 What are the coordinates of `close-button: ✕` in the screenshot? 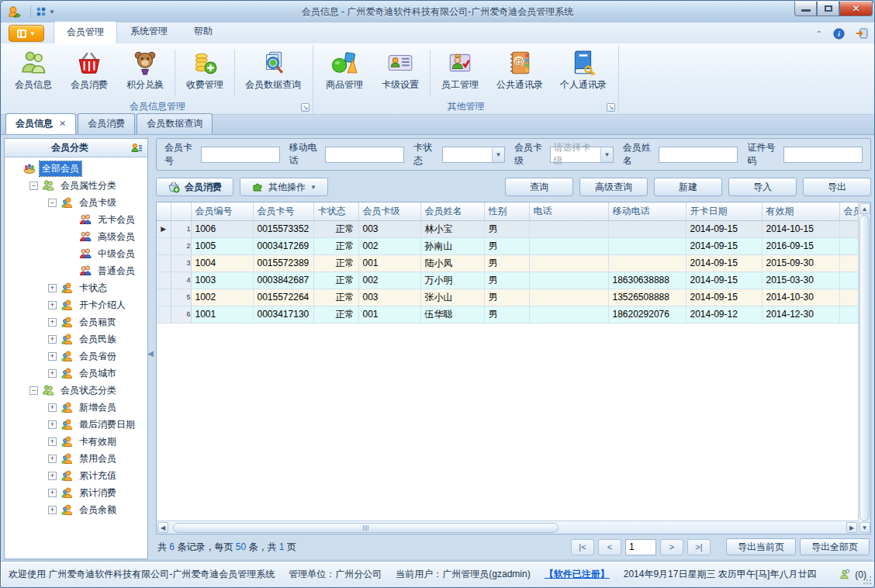 It's located at (856, 9).